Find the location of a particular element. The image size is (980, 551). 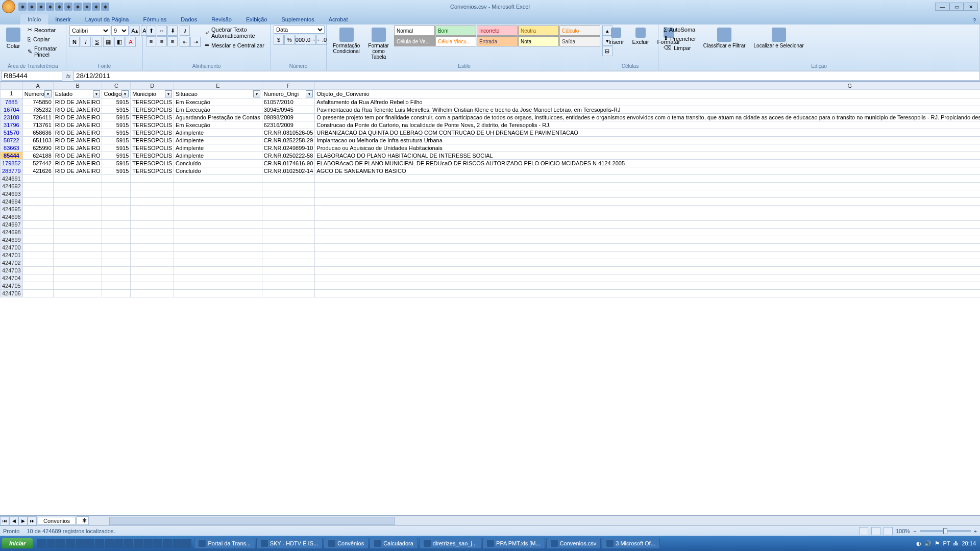

italic-button: I is located at coordinates (86, 42).